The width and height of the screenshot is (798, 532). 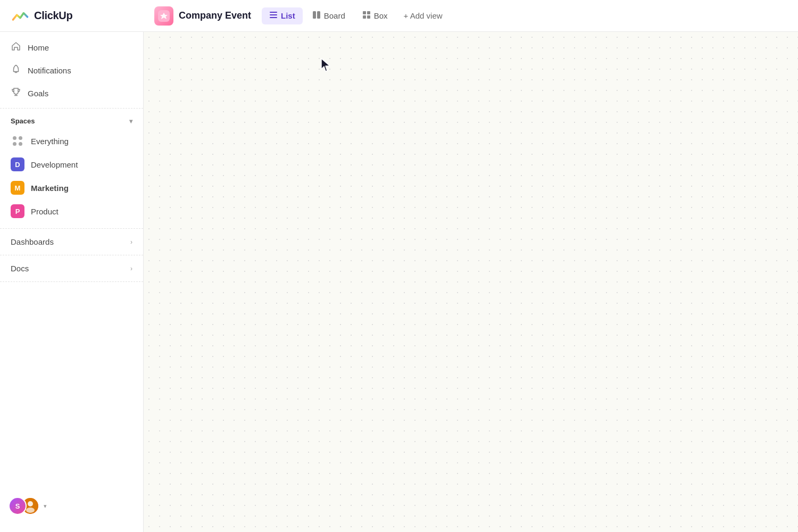 What do you see at coordinates (335, 16) in the screenshot?
I see `tab-board-label: Board` at bounding box center [335, 16].